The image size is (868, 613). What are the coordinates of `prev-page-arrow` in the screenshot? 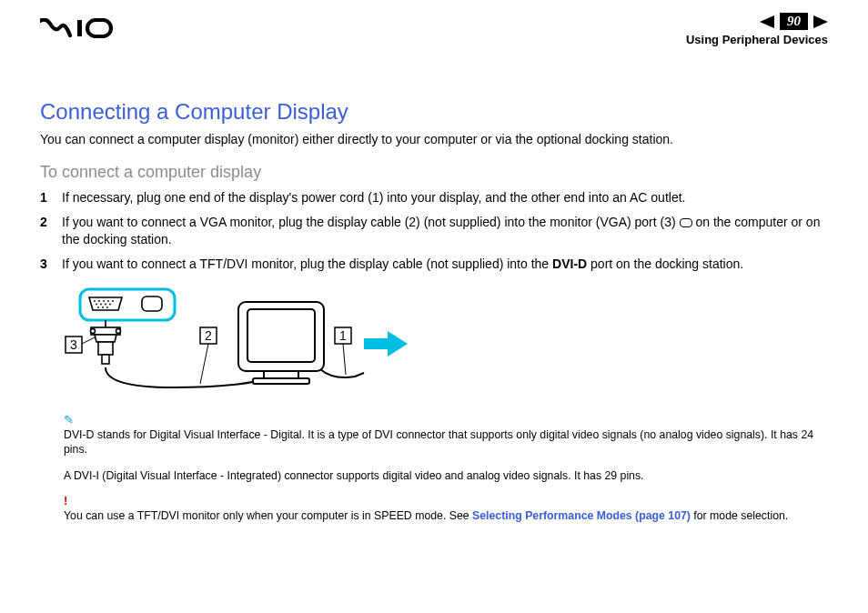 It's located at (767, 22).